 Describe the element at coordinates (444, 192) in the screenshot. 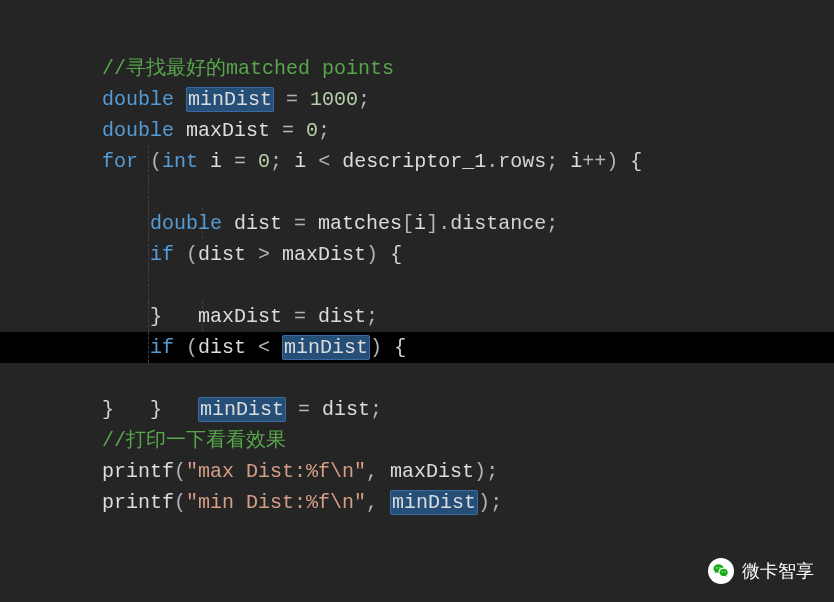

I see `code-line: if (dist > maxDist) {` at that location.